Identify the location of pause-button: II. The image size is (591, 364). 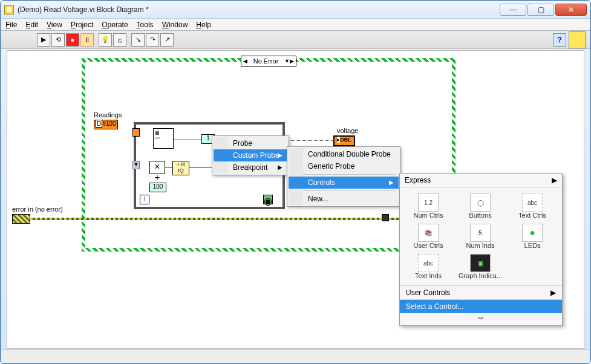
(87, 40).